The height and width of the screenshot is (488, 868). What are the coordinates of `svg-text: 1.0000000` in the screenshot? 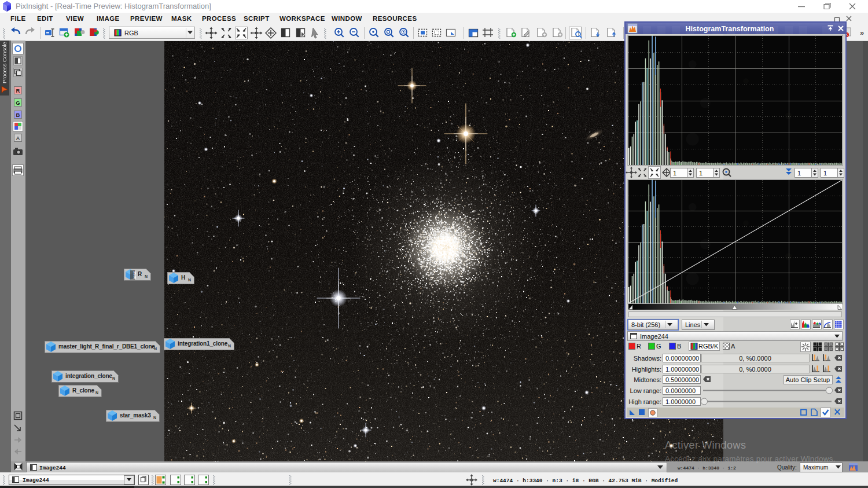 It's located at (681, 402).